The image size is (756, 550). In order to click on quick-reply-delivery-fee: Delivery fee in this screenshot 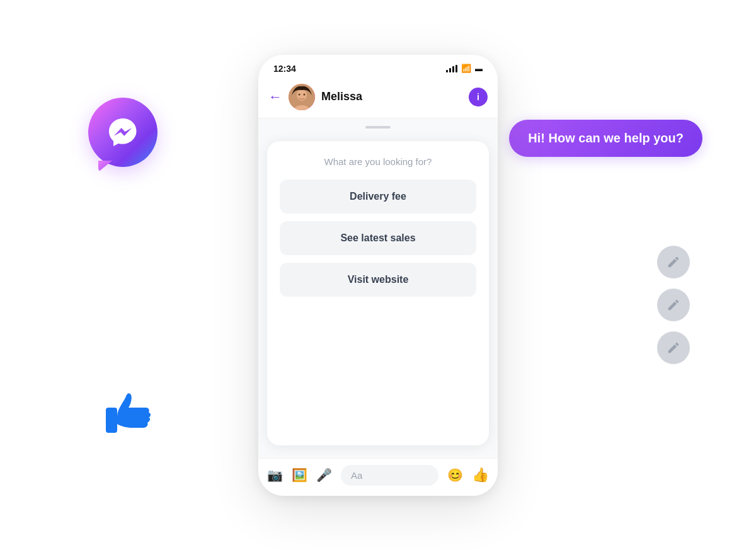, I will do `click(378, 197)`.